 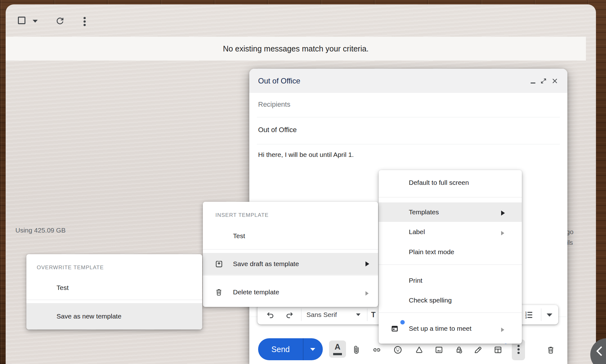 I want to click on menu-item-label: Label, so click(x=450, y=232).